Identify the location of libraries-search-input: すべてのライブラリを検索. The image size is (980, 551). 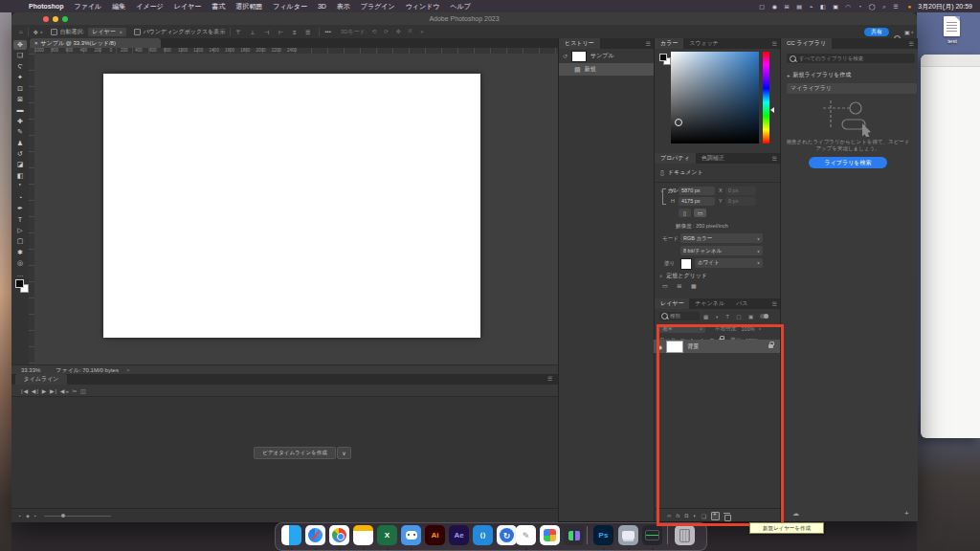
(851, 58).